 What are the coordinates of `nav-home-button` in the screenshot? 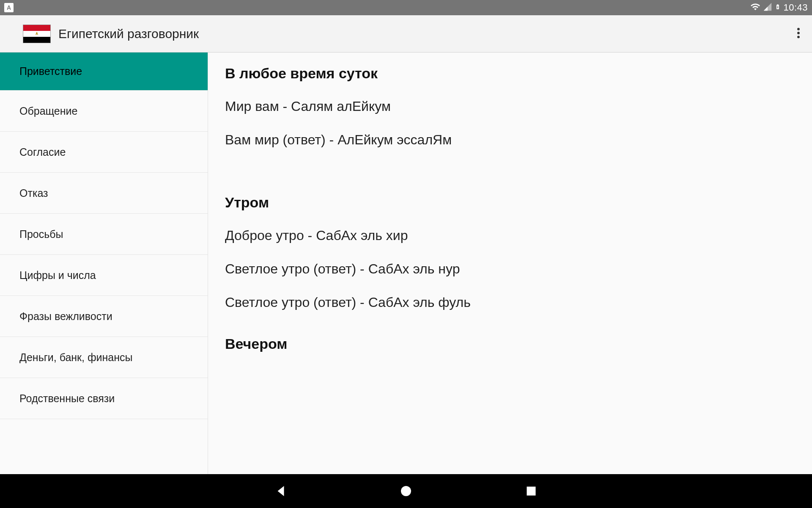 It's located at (406, 491).